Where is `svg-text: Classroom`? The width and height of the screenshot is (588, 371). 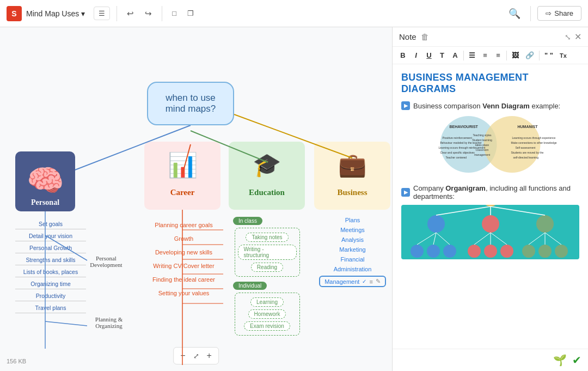
svg-text: Classroom is located at coordinates (482, 150).